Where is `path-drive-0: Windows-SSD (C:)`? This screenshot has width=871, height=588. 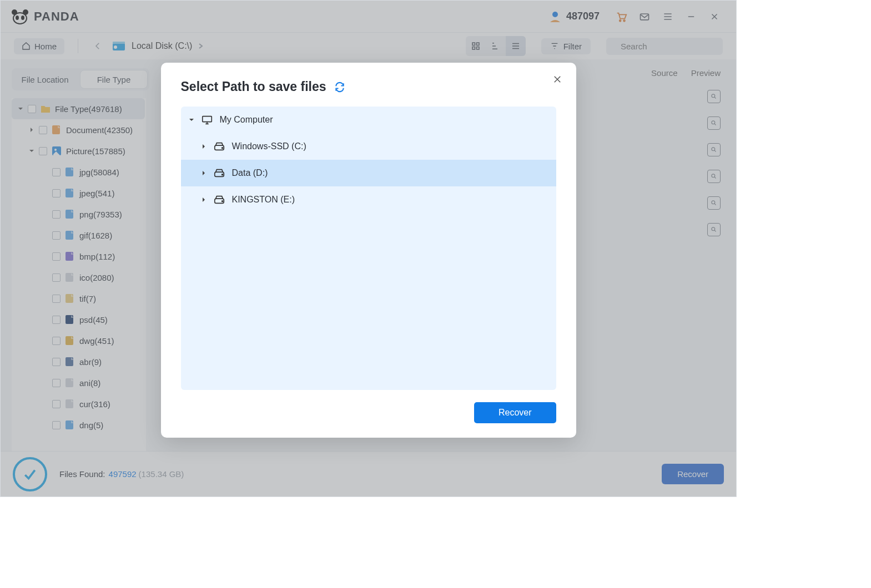 path-drive-0: Windows-SSD (C:) is located at coordinates (369, 146).